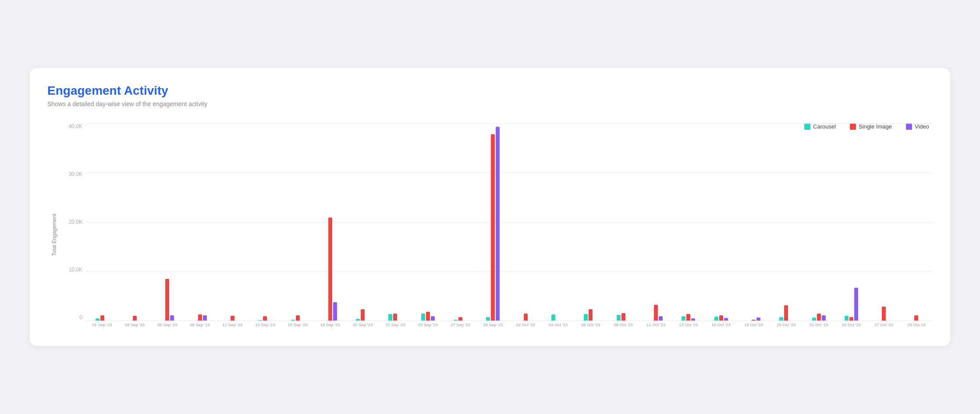 The image size is (980, 414). Describe the element at coordinates (135, 327) in the screenshot. I see `x-axis-tick: 04 Sep '23` at that location.